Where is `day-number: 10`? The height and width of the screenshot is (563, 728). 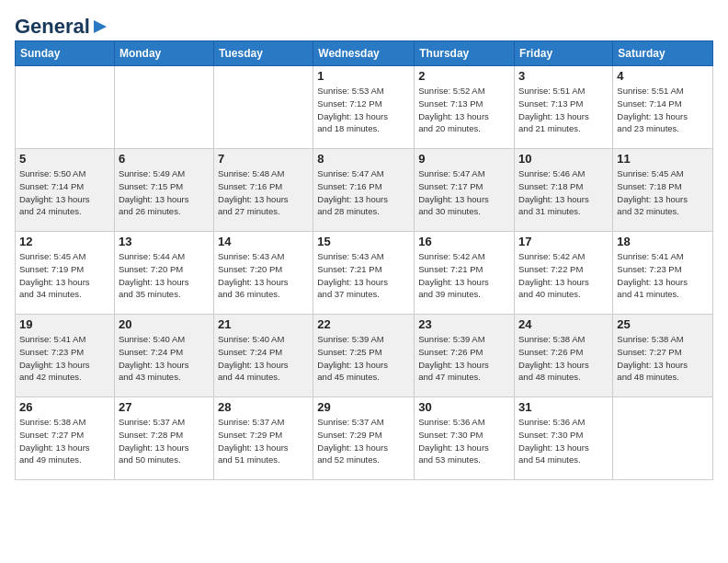
day-number: 10 is located at coordinates (563, 158).